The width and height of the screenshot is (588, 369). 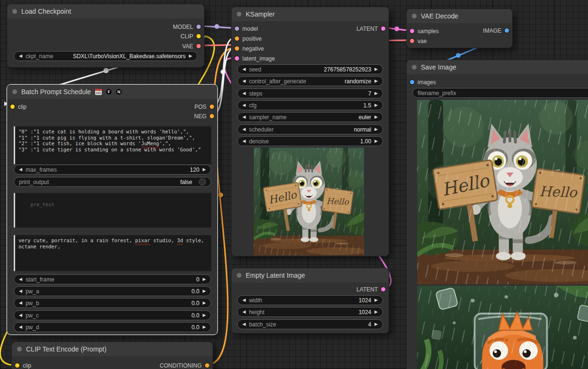 I want to click on cfg-widget: ◀ cfg 1.5 ▶, so click(x=310, y=105).